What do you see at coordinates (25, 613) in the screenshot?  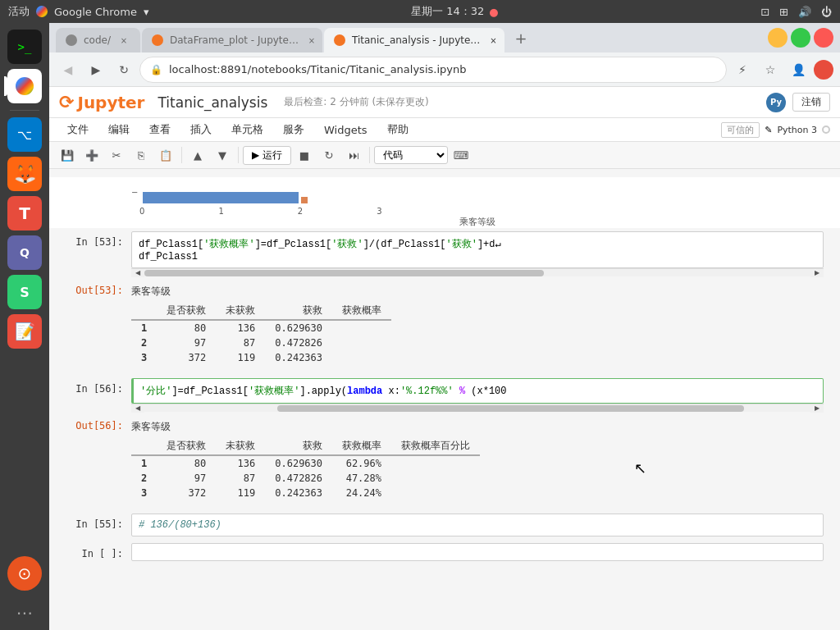 I see `taskbar-grid-icon: ⋯` at bounding box center [25, 613].